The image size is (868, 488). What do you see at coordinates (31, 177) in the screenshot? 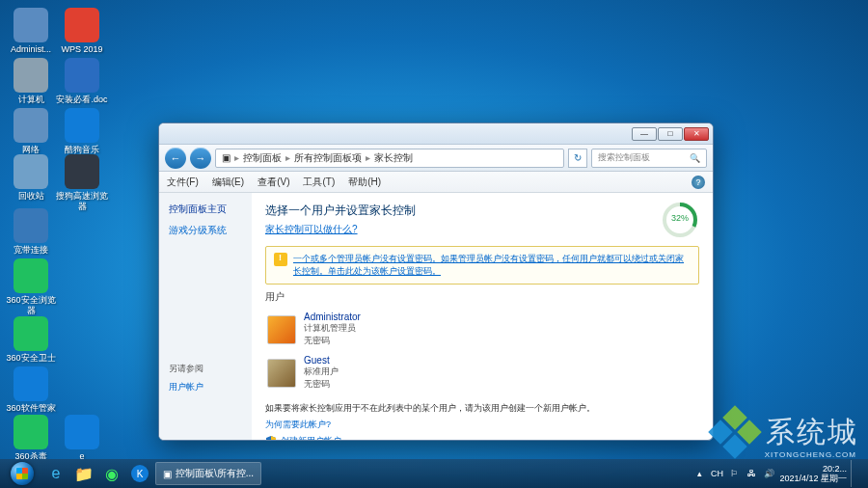
I see `desktop-icon: 回收站` at bounding box center [31, 177].